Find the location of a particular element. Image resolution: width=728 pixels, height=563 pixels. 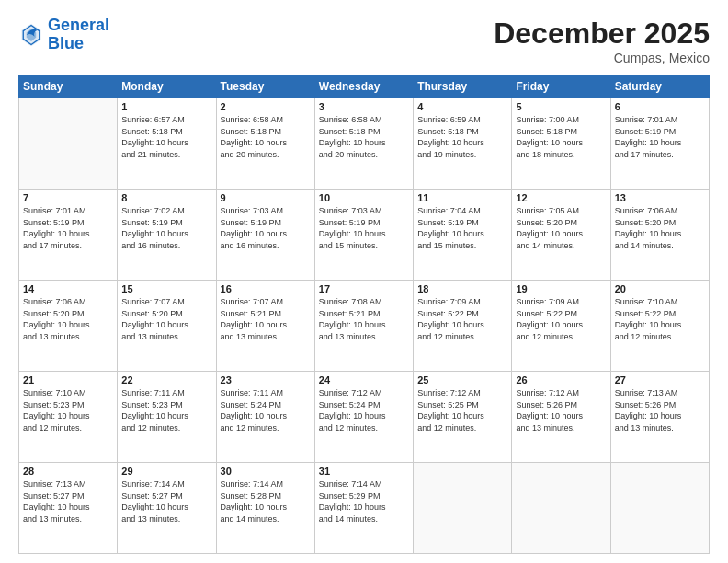

day-number: 28 is located at coordinates (68, 471).